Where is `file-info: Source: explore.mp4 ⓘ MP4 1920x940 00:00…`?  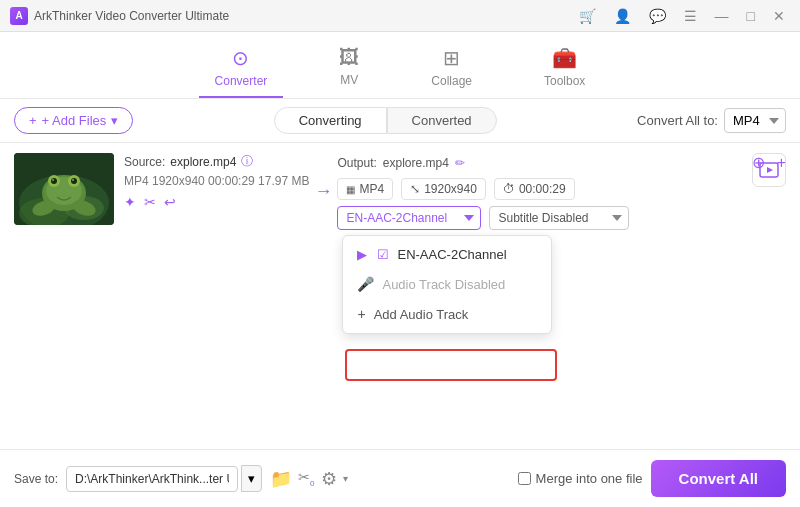
file-info: Source: explore.mp4 ⓘ MP4 1920x940 00:00… is located at coordinates (216, 182).